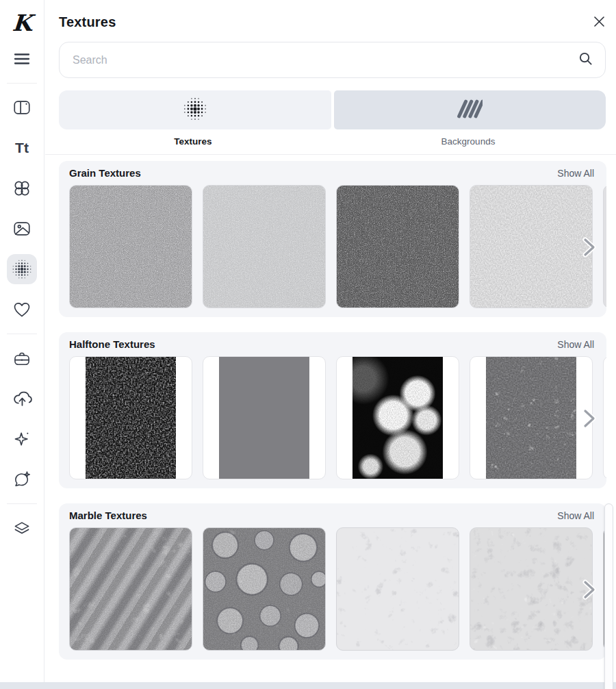 The height and width of the screenshot is (689, 616). Describe the element at coordinates (193, 142) in the screenshot. I see `tab-label-textures: Textures` at that location.